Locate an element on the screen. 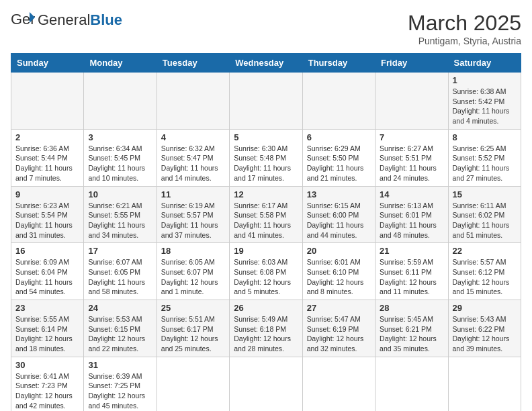 The height and width of the screenshot is (411, 532). calendar-cell: 13Sunrise: 6:15 AM Sunset: 6:00 PM Dayli… is located at coordinates (339, 215).